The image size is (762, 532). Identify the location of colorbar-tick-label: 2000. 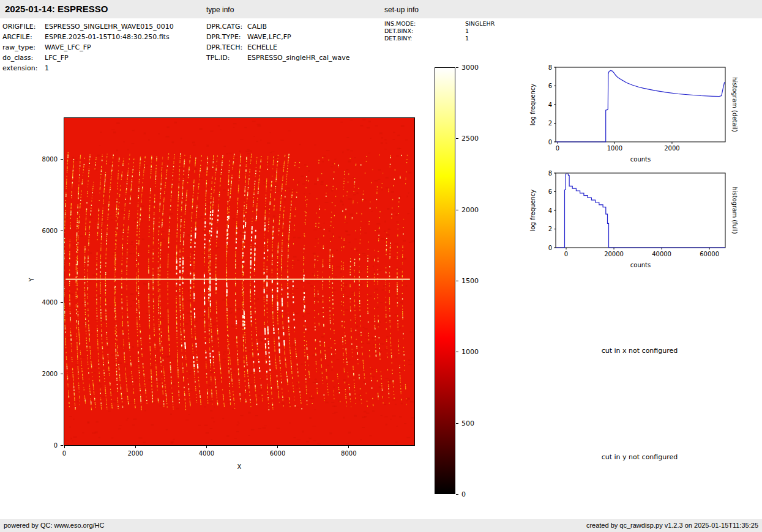
(470, 209).